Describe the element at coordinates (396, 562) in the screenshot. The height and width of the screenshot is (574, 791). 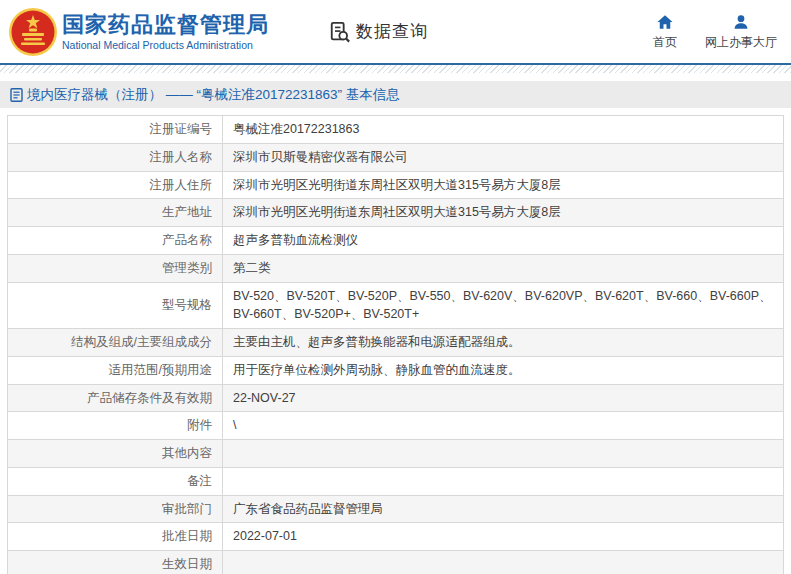
I see `table-row: 生效日期` at that location.